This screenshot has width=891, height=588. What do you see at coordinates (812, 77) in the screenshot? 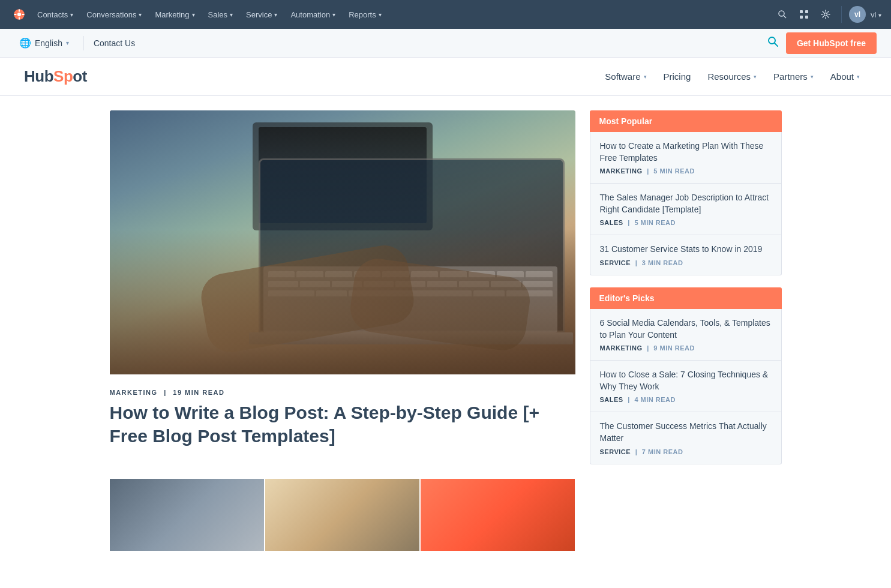
I see `partners-caret: ▾` at bounding box center [812, 77].